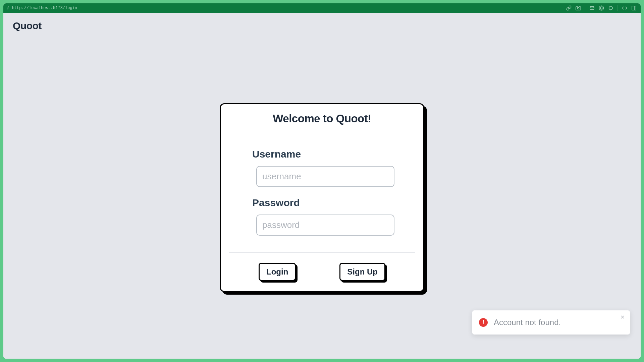  Describe the element at coordinates (27, 26) in the screenshot. I see `app-logo: Quoot` at that location.